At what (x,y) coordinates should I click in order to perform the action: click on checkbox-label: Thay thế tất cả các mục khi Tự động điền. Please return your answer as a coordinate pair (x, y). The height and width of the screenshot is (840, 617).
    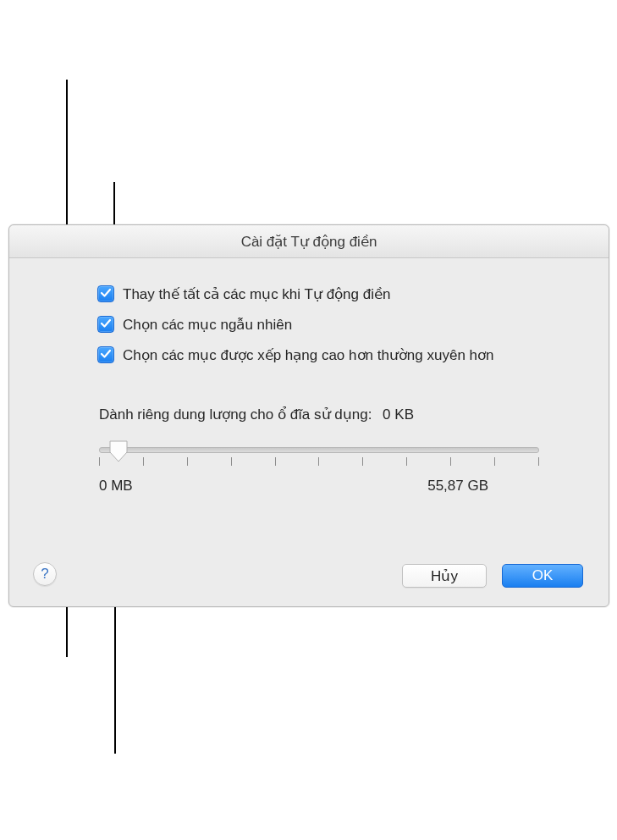
    Looking at the image, I should click on (256, 295).